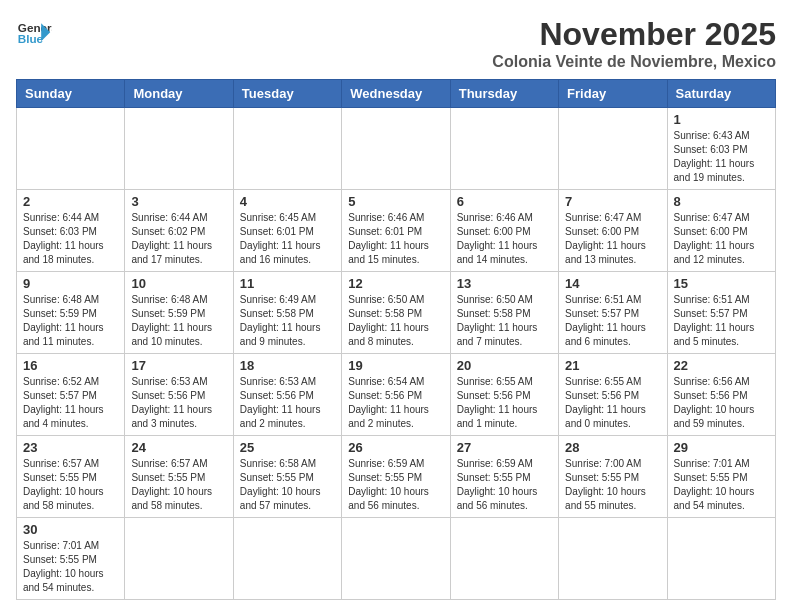 This screenshot has width=792, height=612. I want to click on day-number: 30, so click(70, 530).